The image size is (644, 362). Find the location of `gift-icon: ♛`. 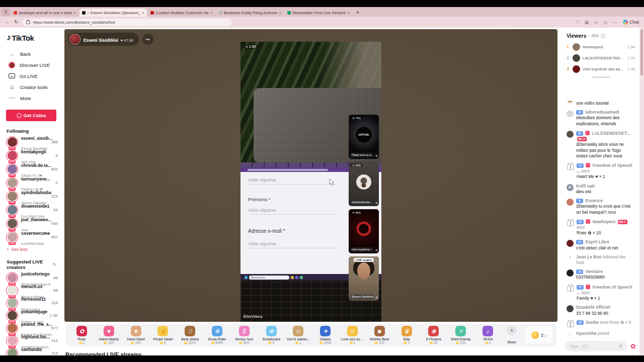

gift-icon: ♛ is located at coordinates (407, 331).